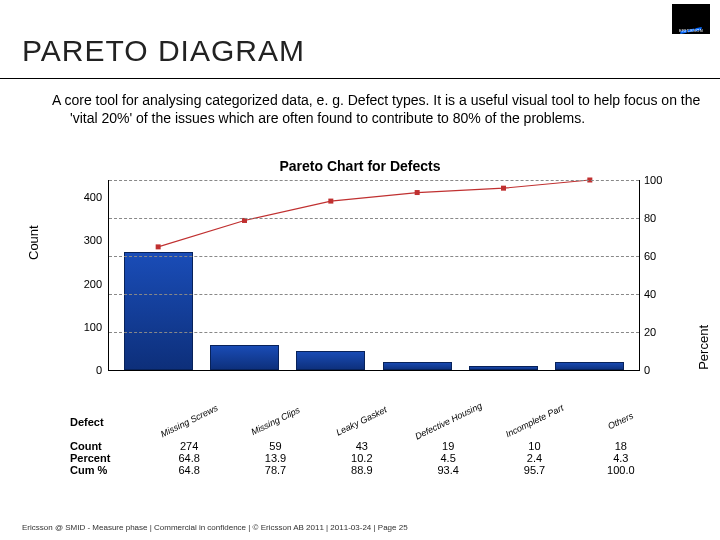 This screenshot has height=540, width=720. What do you see at coordinates (620, 422) in the screenshot?
I see `category-label: Others` at bounding box center [620, 422].